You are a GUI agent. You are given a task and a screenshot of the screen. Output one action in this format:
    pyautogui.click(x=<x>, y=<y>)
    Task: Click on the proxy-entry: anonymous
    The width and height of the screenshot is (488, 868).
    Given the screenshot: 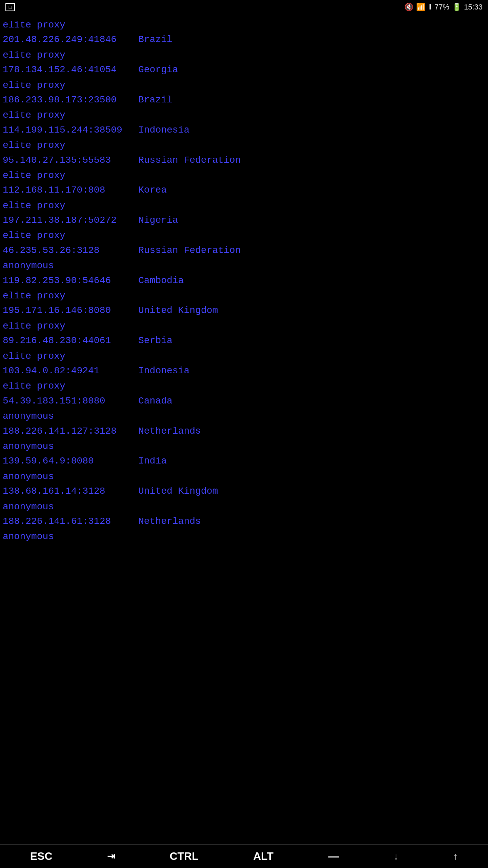 What is the action you would take?
    pyautogui.click(x=244, y=536)
    